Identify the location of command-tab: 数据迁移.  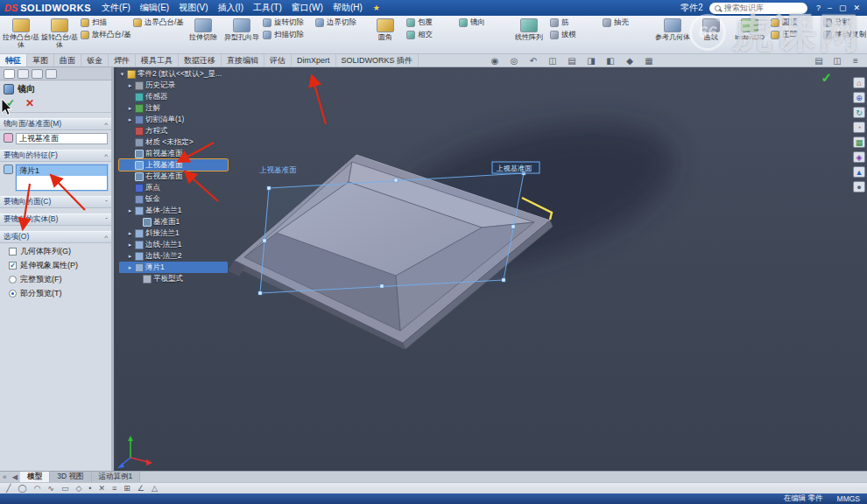
(200, 60).